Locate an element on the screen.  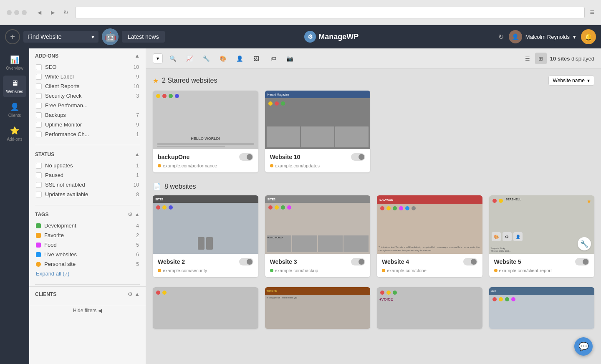
backups-checkbox is located at coordinates (39, 115).